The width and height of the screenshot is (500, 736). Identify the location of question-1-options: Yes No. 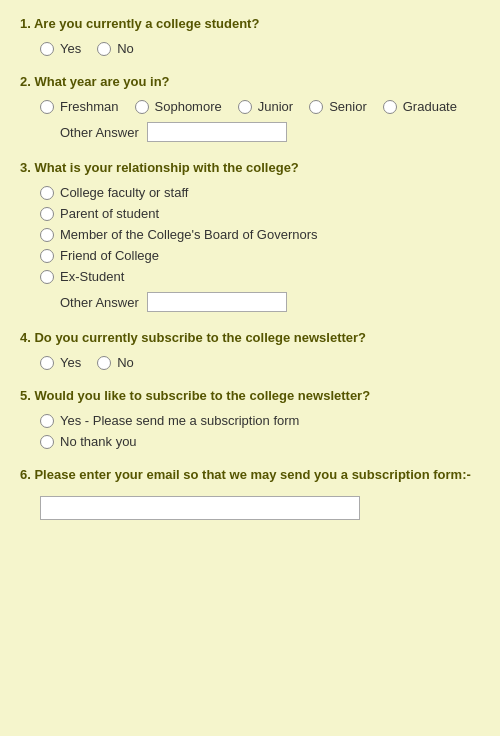
(260, 48).